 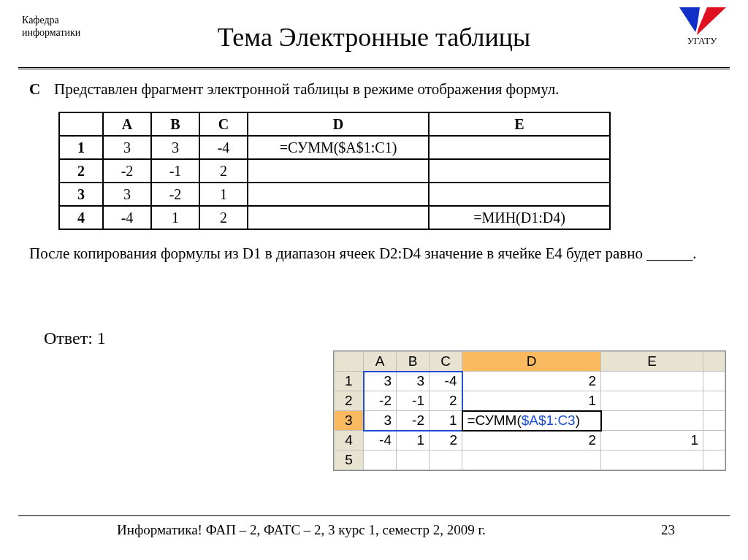 I want to click on excel-col-header: D, so click(x=532, y=362).